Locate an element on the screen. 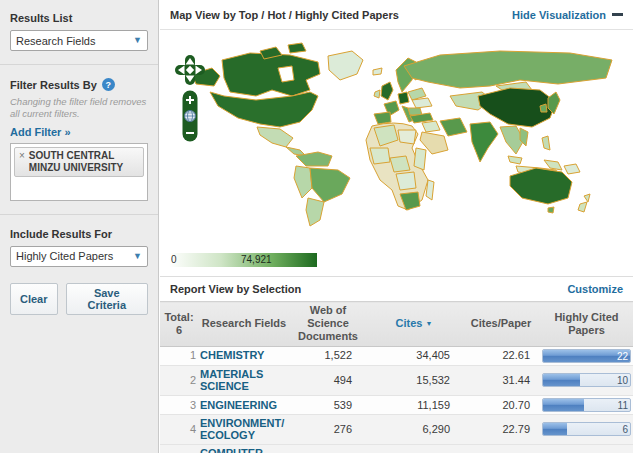  results-list-label: Results List is located at coordinates (79, 18).